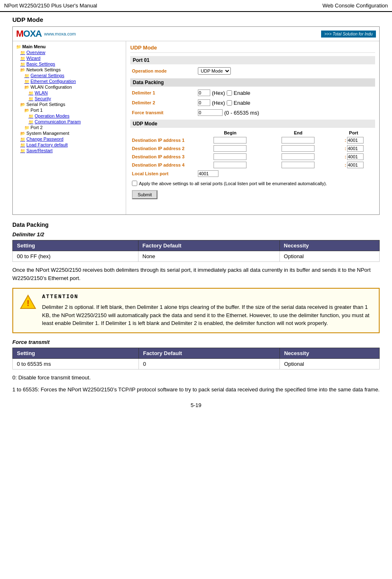  What do you see at coordinates (165, 71) in the screenshot?
I see `operation-mode-label: Operation mode` at bounding box center [165, 71].